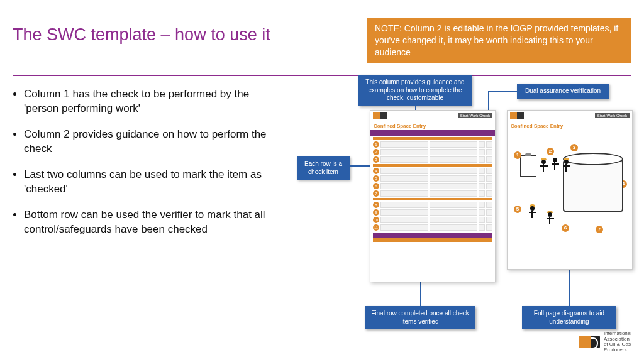 The height and width of the screenshot is (362, 644). Describe the element at coordinates (415, 90) in the screenshot. I see `callout-guidance: This column provides guidance and exampl…` at that location.